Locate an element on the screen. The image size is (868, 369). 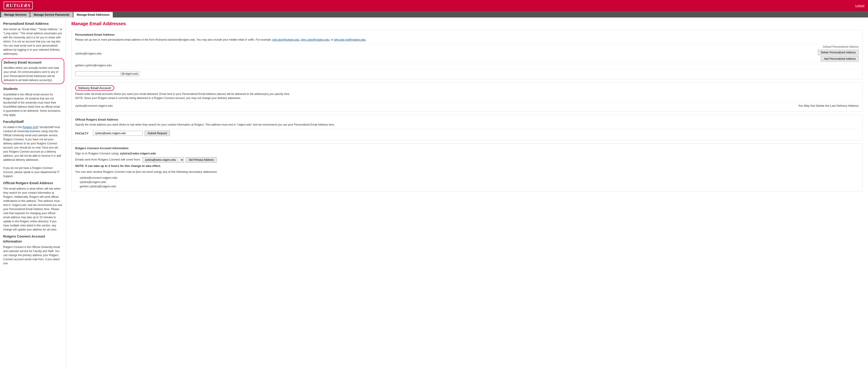
delivery-address-email: zylstra@connect.rutgers.edu is located at coordinates (94, 106).